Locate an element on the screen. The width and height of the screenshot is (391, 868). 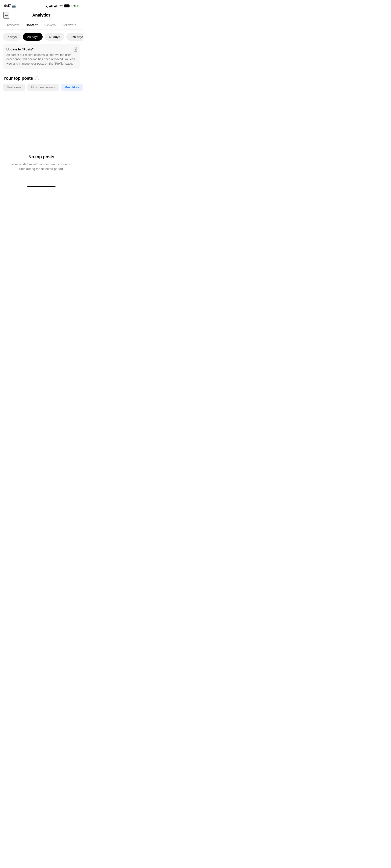
status-bar: 9:47 📷 is located at coordinates (41, 5).